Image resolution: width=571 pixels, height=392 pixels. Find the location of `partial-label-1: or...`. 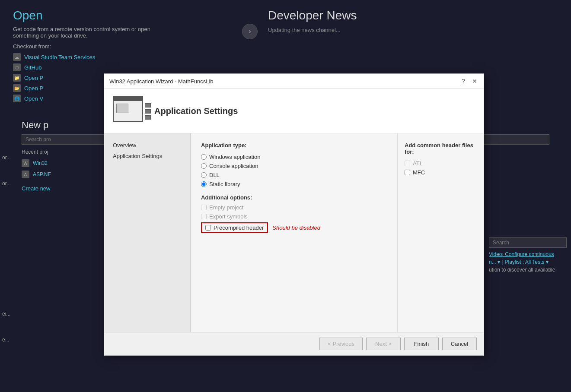

partial-label-1: or... is located at coordinates (6, 158).